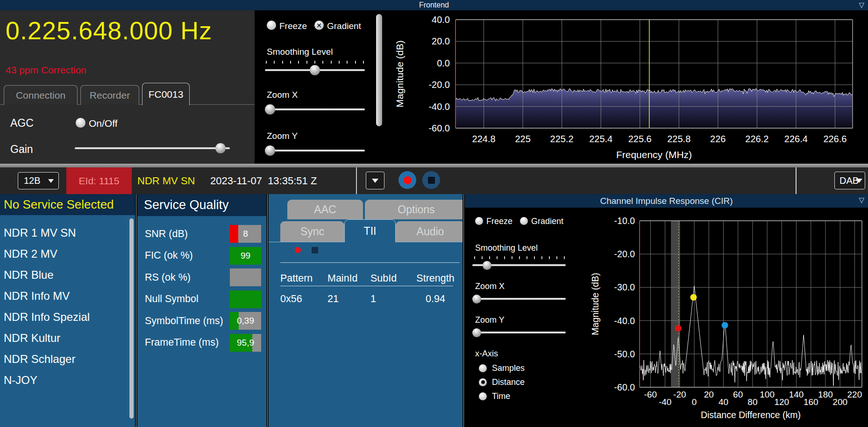 The image size is (868, 427). Describe the element at coordinates (202, 288) in the screenshot. I see `service-quality-rows: SNR (dB)8FIC (ok %)99RS (ok %)Null Symbo…` at that location.